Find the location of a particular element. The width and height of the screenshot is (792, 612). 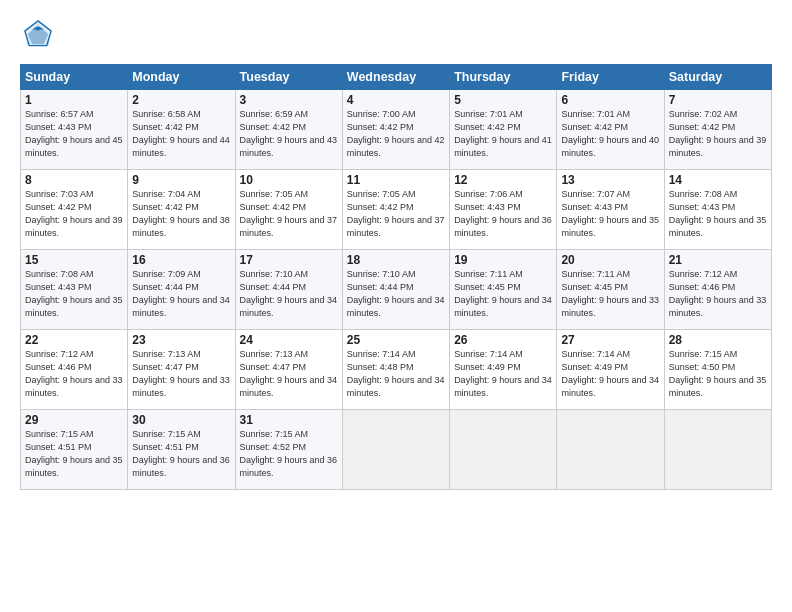

day-number: 21 is located at coordinates (718, 260).